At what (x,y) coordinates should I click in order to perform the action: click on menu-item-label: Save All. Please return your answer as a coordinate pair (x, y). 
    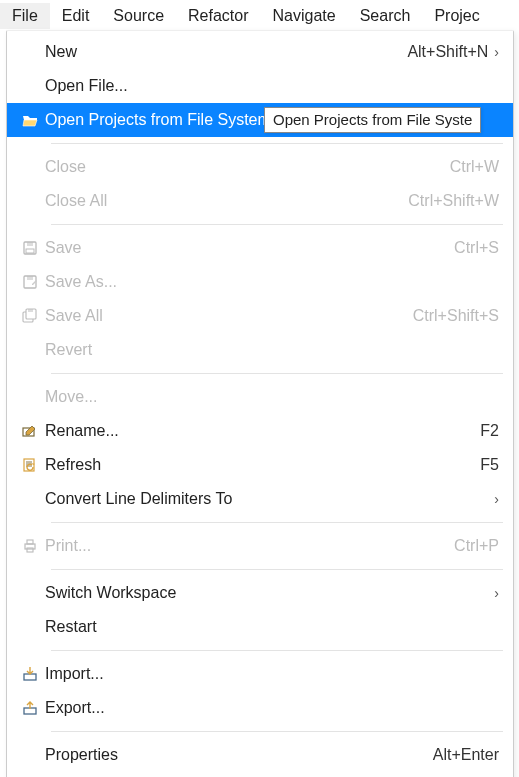
    Looking at the image, I should click on (224, 316).